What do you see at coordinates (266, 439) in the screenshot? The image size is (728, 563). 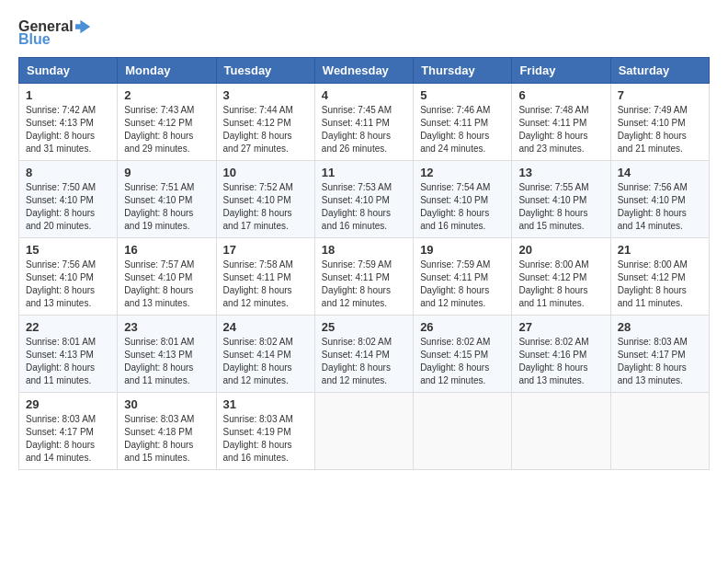 I see `day-info: Sunrise: 8:03 AM Sunset: 4:19 PM Dayligh…` at bounding box center [266, 439].